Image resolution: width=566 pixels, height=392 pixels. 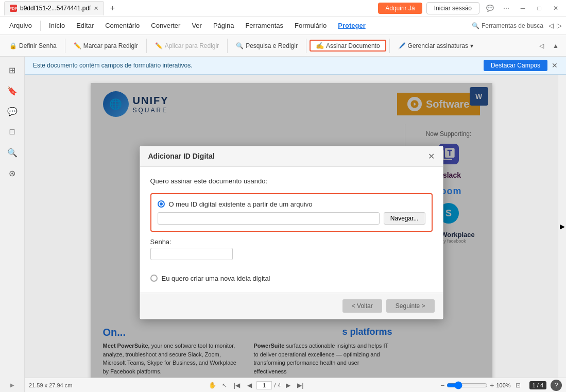 I want to click on password-label: Senha:, so click(x=291, y=242).